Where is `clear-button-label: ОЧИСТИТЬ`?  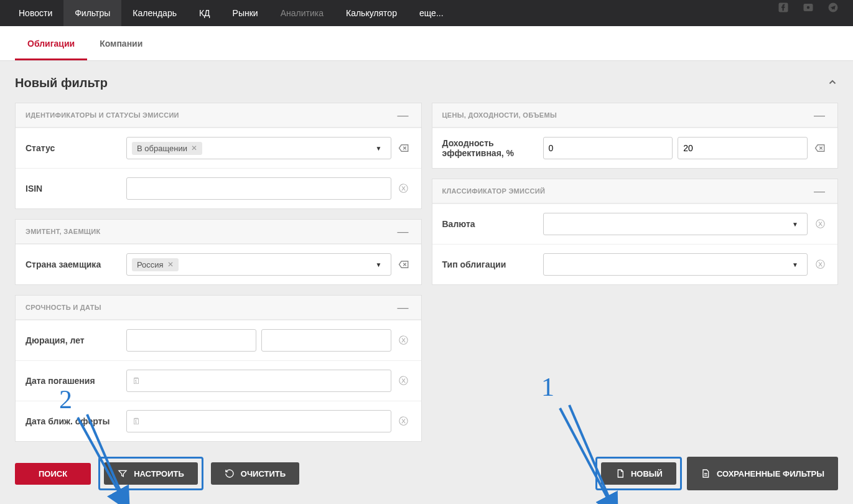 clear-button-label: ОЧИСТИТЬ is located at coordinates (263, 474).